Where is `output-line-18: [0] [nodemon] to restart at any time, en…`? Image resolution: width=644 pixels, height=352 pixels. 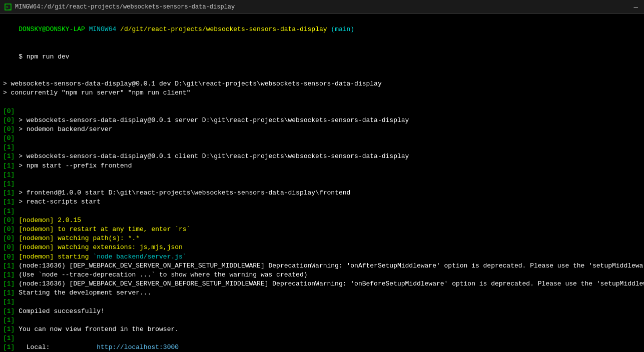
output-line-18: [0] [nodemon] to restart at any time, en… is located at coordinates (322, 230).